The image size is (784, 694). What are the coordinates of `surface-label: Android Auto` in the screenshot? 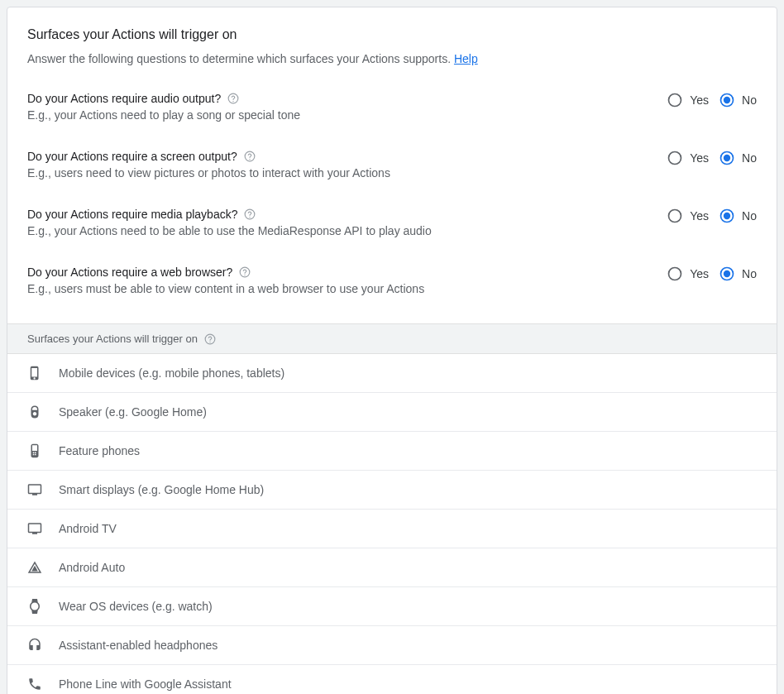 It's located at (92, 567).